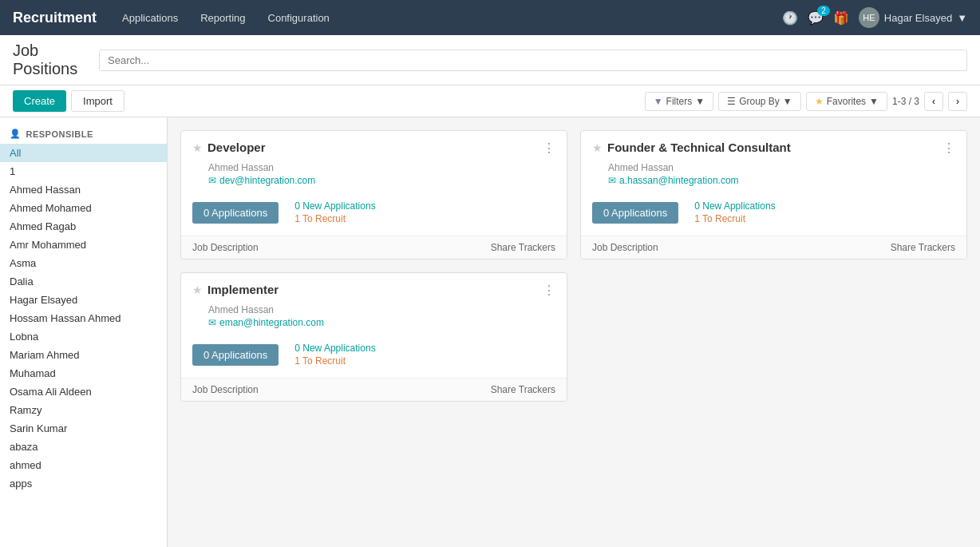 This screenshot has width=980, height=547. What do you see at coordinates (83, 264) in the screenshot?
I see `sidebar-item-asma: Asma` at bounding box center [83, 264].